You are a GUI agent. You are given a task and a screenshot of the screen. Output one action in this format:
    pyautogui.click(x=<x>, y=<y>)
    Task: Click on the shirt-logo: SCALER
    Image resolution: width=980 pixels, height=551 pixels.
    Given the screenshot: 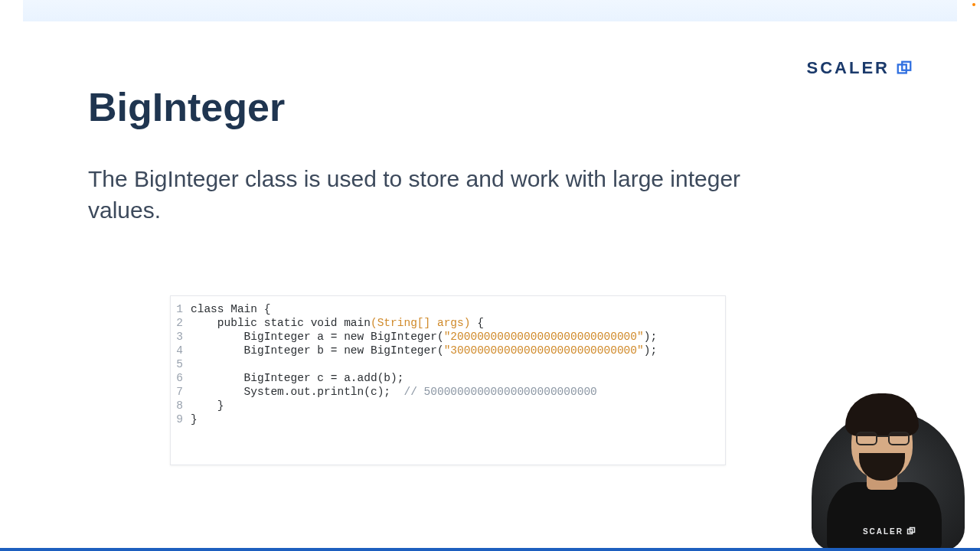 What is the action you would take?
    pyautogui.click(x=890, y=531)
    